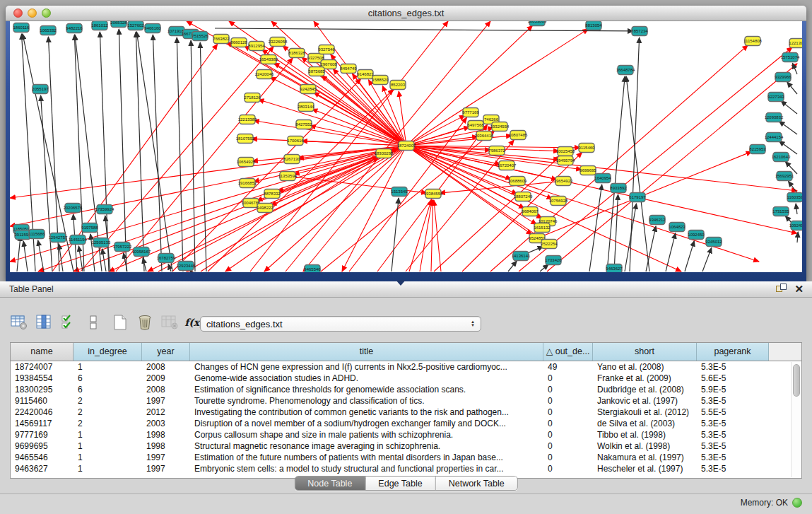  I want to click on graph-node: 6179197, so click(637, 198).